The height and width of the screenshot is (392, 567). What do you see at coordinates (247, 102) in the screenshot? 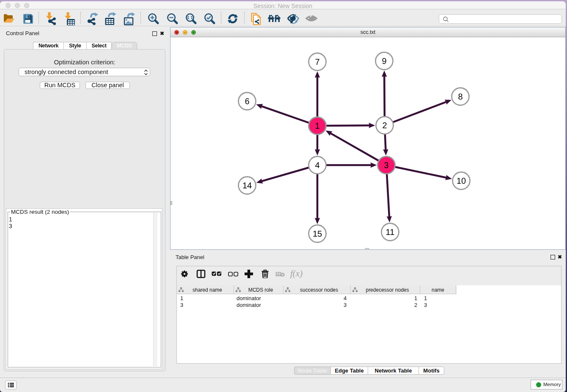
I see `svg-text: 6` at bounding box center [247, 102].